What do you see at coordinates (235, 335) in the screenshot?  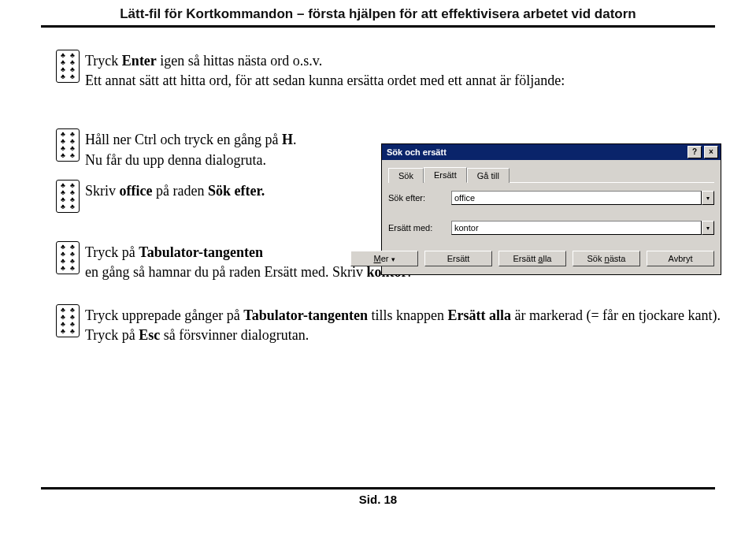 I see `text: så försvinner dialogrutan.` at bounding box center [235, 335].